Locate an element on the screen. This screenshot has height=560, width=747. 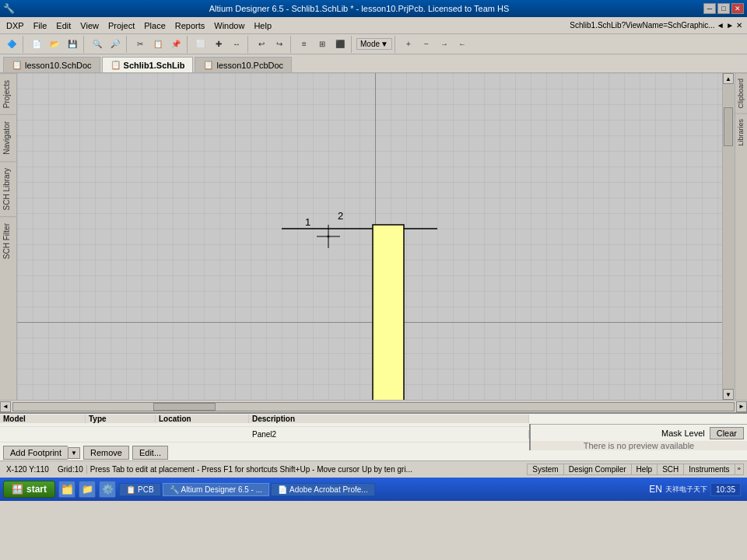
toolbar-redo: ↪ is located at coordinates (279, 44).